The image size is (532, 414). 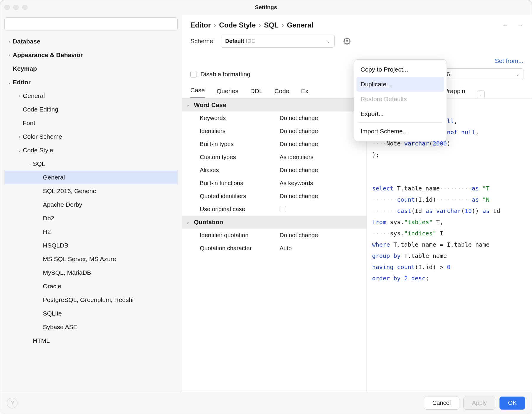 I want to click on tree-item-appearance-behavior: ›Appearance & Behavior, so click(x=91, y=55).